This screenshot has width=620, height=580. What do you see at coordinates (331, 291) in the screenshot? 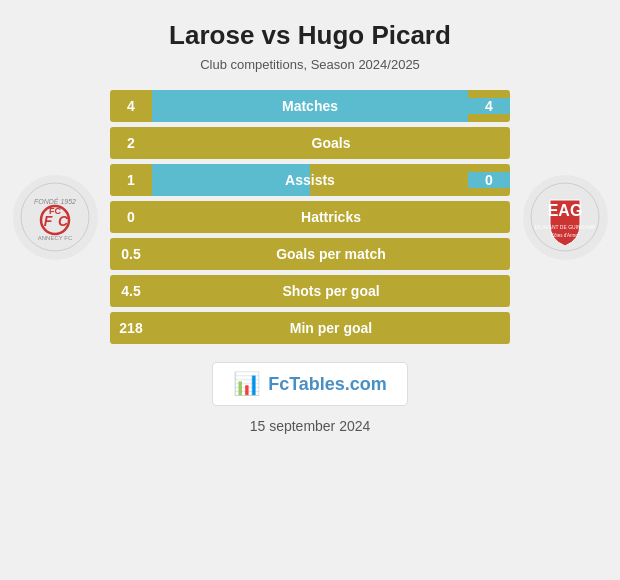
I see `stat-label-shots_per_goal: Shots per goal` at bounding box center [331, 291].